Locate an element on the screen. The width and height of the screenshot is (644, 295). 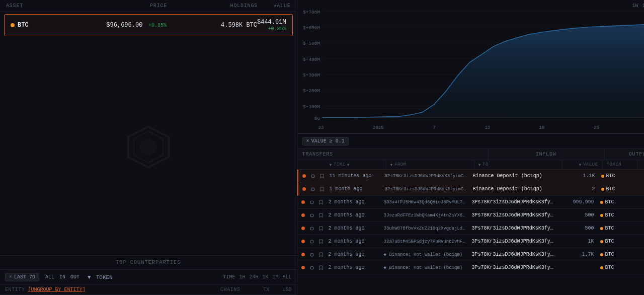
filter-all: ALL is located at coordinates (50, 277).